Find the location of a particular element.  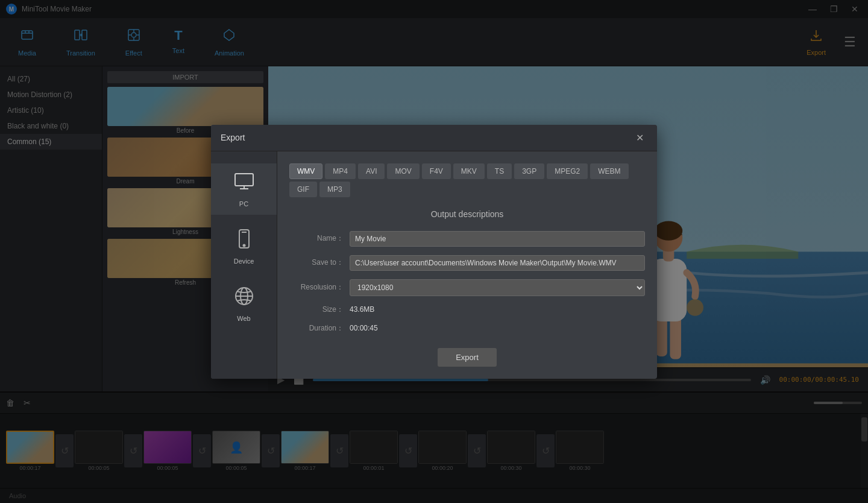

web-icon is located at coordinates (244, 298).